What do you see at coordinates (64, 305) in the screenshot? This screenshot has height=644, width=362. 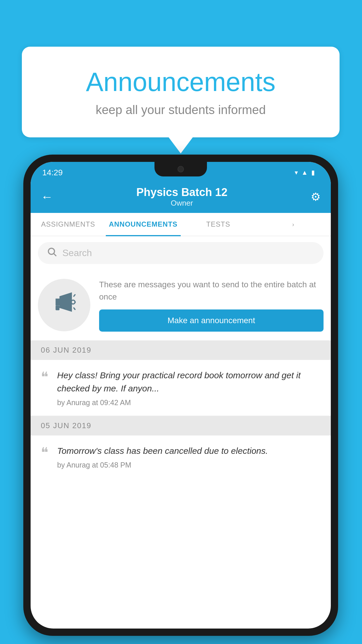 I see `megaphone-icon` at bounding box center [64, 305].